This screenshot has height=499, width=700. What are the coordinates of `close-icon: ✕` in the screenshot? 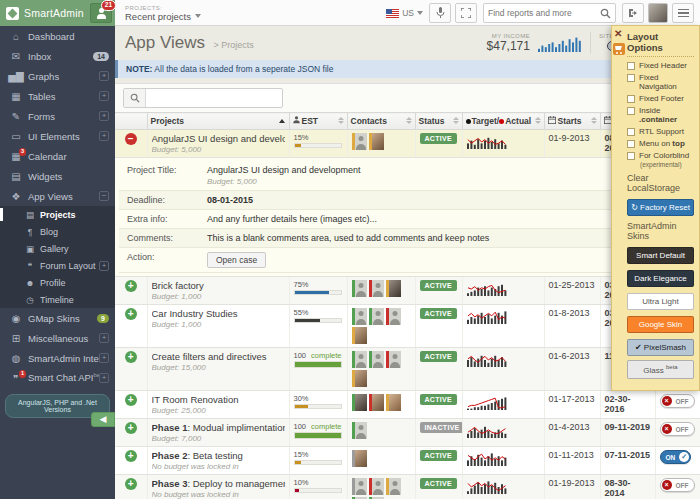 It's located at (620, 34).